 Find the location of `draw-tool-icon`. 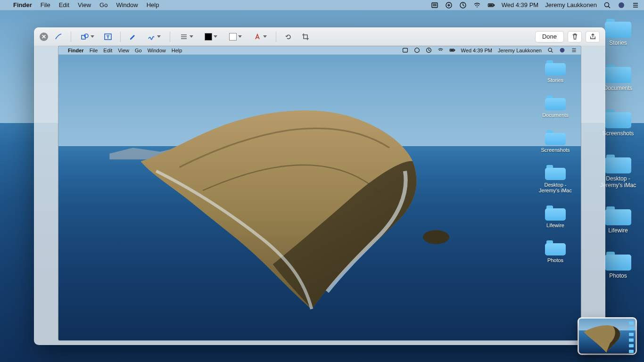

draw-tool-icon is located at coordinates (58, 37).